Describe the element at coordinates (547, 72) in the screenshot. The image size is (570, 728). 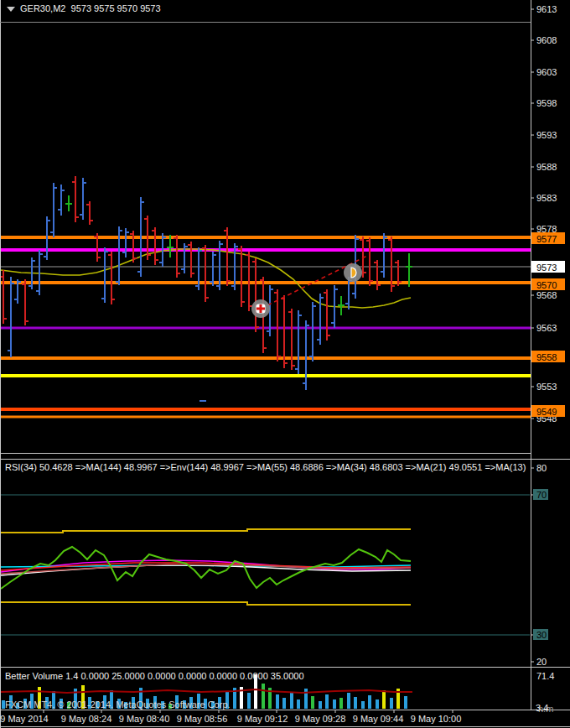
I see `price-axis-label: 9603` at that location.